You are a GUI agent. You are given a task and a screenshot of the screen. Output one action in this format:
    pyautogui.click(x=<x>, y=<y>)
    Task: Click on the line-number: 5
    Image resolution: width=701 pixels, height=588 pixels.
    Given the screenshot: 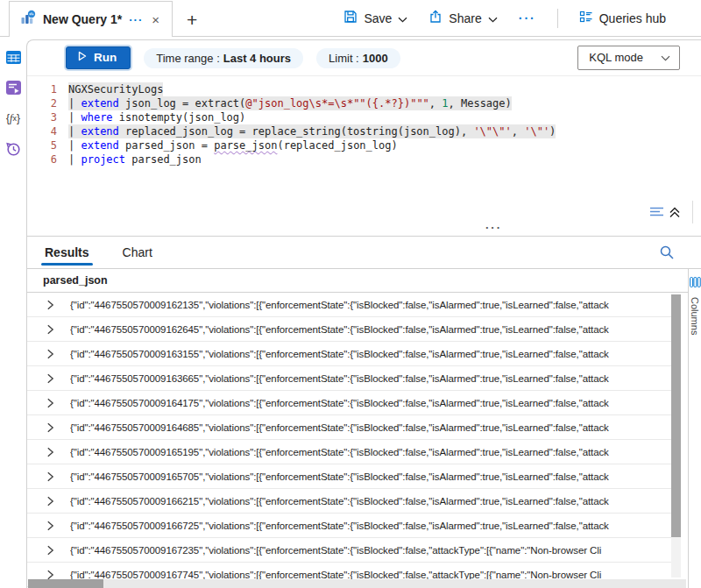 What is the action you would take?
    pyautogui.click(x=42, y=145)
    